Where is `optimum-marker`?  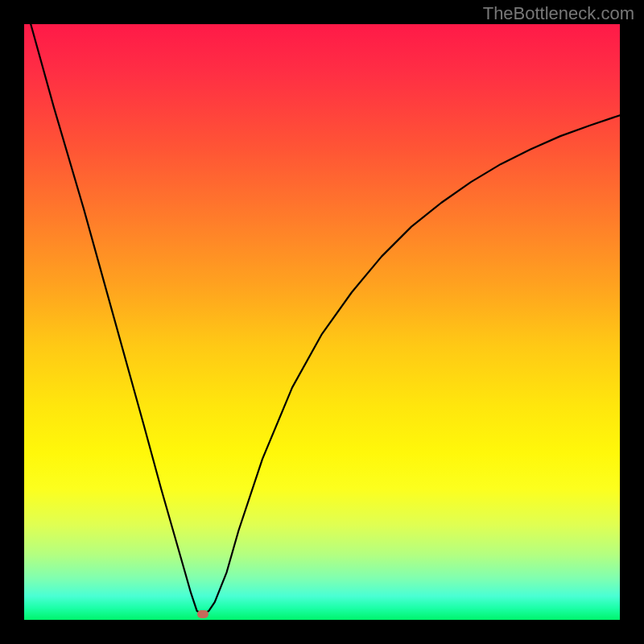
optimum-marker is located at coordinates (203, 614).